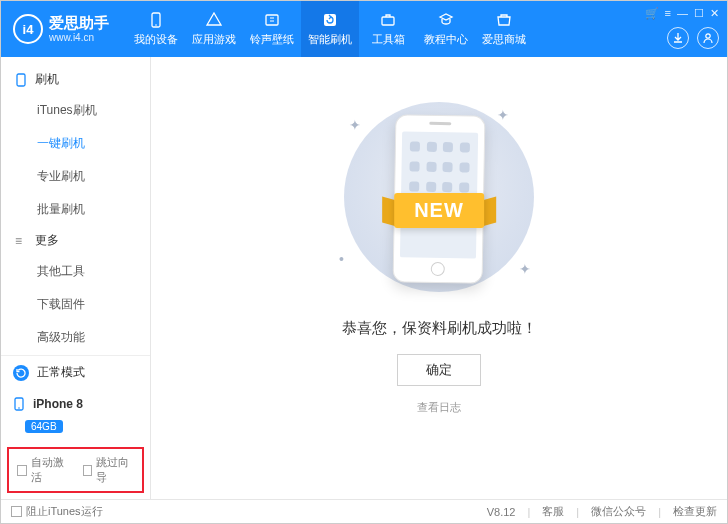  Describe the element at coordinates (440, 328) in the screenshot. I see `success-message: 恭喜您，保资料刷机成功啦！` at that location.